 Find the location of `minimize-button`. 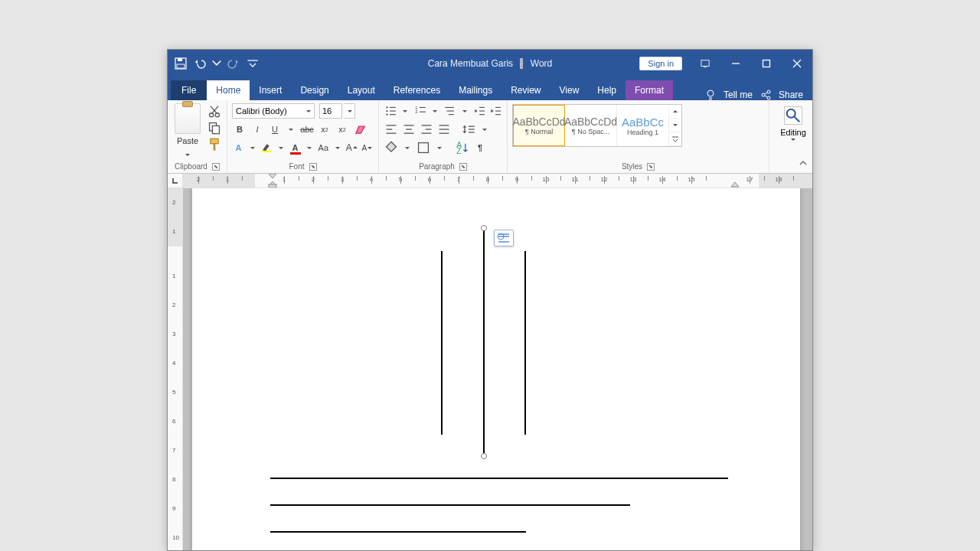

minimize-button is located at coordinates (736, 64).